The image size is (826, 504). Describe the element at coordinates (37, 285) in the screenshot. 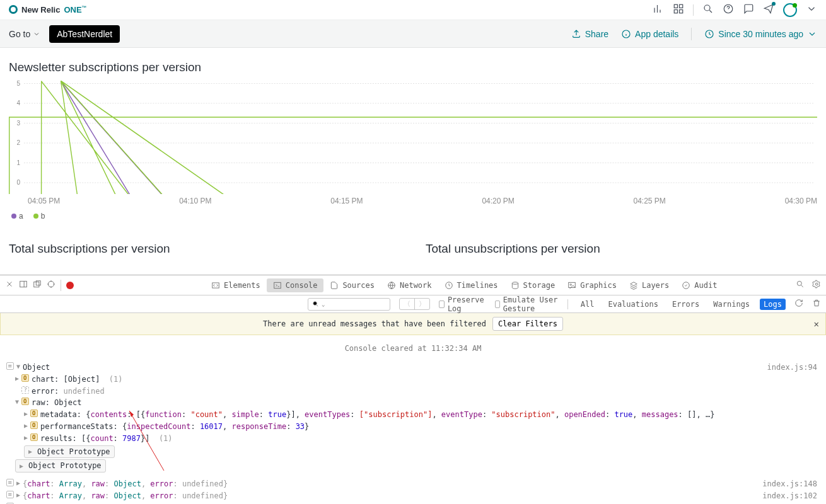

I see `dock-popout-icon` at that location.